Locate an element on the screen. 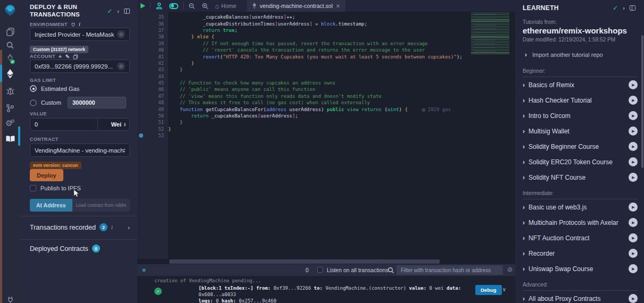 The image size is (644, 303). line-number: 40 is located at coordinates (154, 50).